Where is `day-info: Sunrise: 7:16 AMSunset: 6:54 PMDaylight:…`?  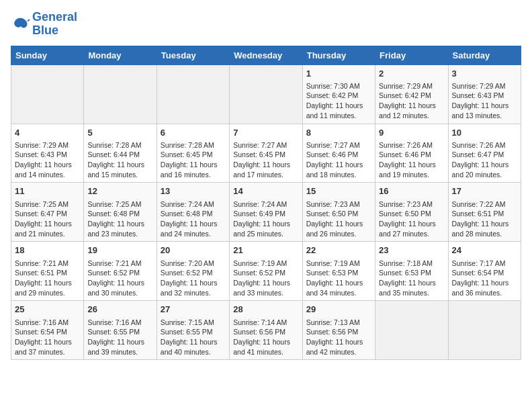 day-info: Sunrise: 7:16 AMSunset: 6:54 PMDaylight:… is located at coordinates (47, 337).